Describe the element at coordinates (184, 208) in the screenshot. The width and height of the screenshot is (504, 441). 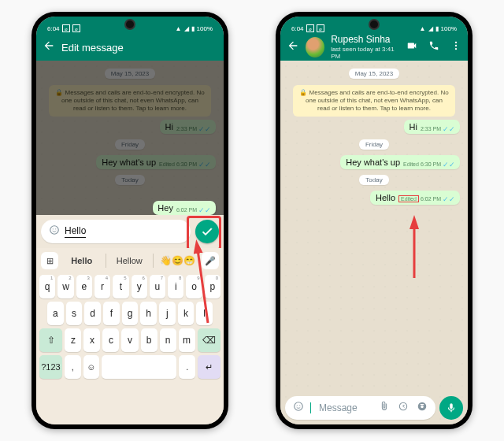
I see `message-being-edited: Hey 6:02 PM✓✓` at that location.